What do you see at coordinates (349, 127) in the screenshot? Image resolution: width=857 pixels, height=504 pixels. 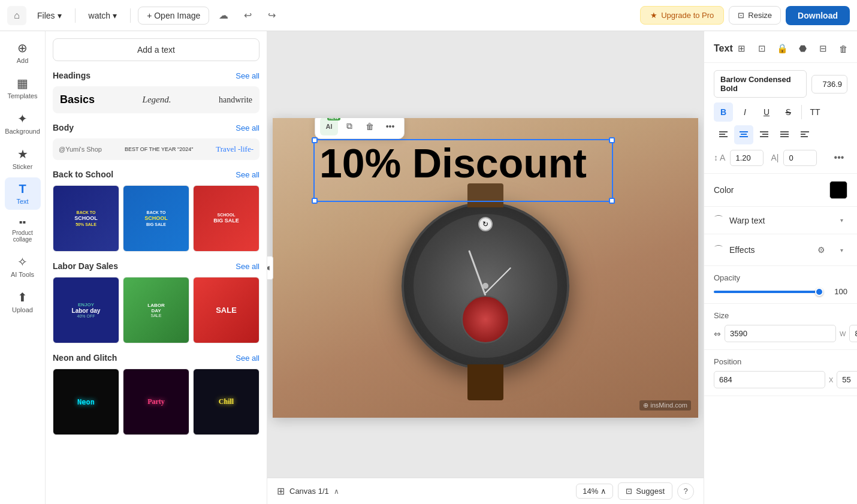 I see `copy-button: ⧉` at bounding box center [349, 127].